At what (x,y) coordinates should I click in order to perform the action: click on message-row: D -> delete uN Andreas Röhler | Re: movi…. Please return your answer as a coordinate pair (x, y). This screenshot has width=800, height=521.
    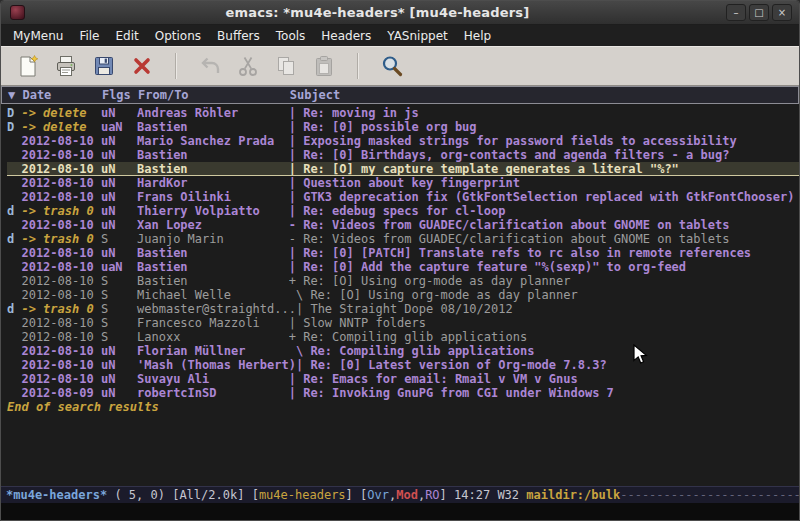
    Looking at the image, I should click on (403, 113).